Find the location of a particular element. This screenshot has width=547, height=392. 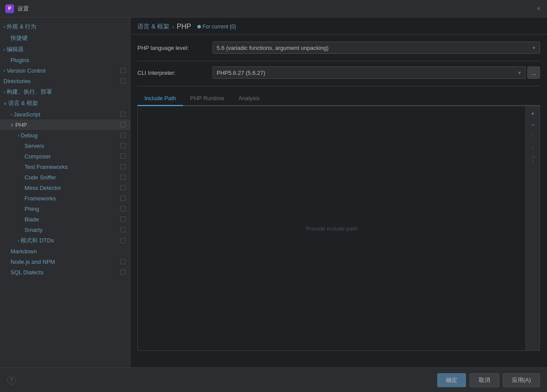

sidebar-item-shortcuts: 快捷键 is located at coordinates (65, 38).